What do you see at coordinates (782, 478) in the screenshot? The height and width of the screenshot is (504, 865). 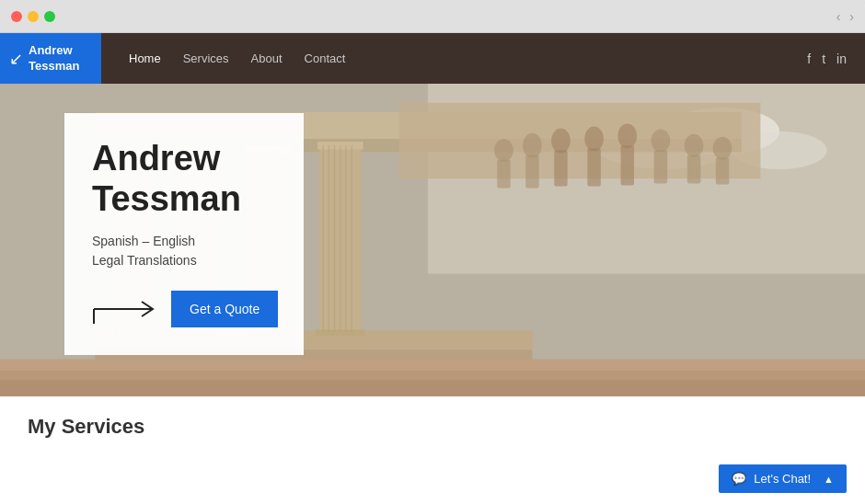 I see `chat-widget: 💬 Let's Chat! ▲` at bounding box center [782, 478].